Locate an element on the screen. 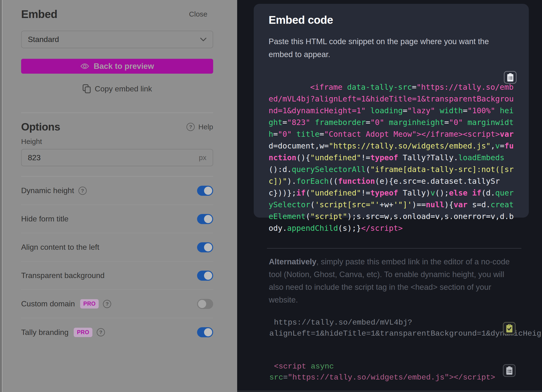  panel-edge-strip is located at coordinates (1, 196).